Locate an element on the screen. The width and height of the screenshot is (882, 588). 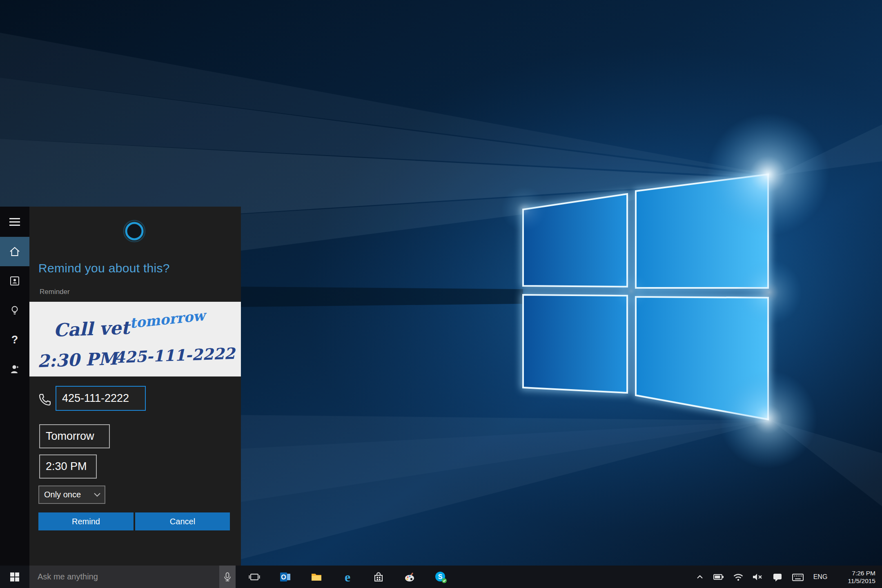
tray-overflow-button is located at coordinates (700, 577).